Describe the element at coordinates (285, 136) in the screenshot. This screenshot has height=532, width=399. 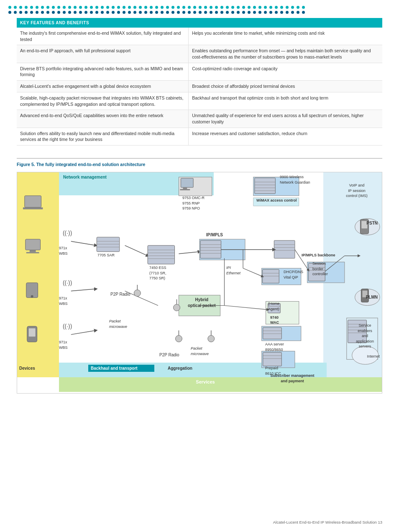
I see `table-cell-right-6: Increase revenues and customer satisfact…` at that location.